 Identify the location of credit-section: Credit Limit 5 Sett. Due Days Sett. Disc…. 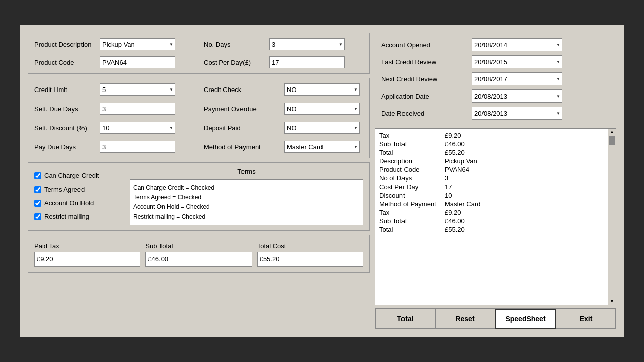
(199, 118).